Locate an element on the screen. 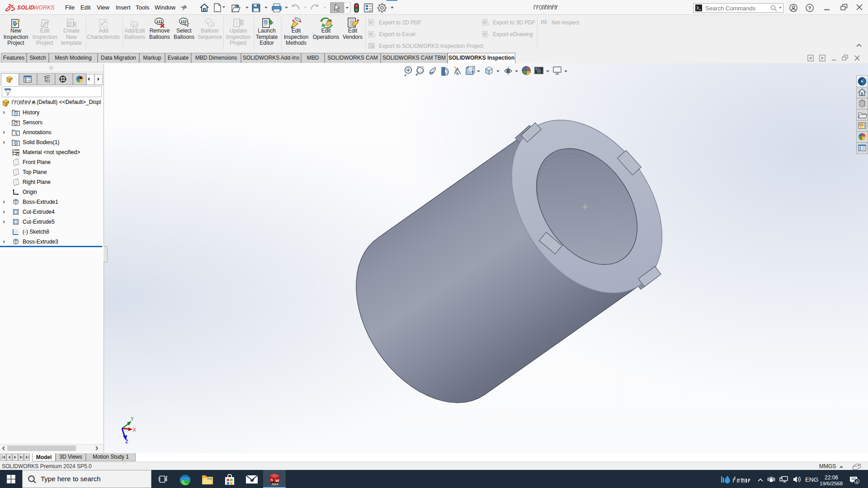 The image size is (868, 488). svg-text: 22:06 is located at coordinates (831, 478).